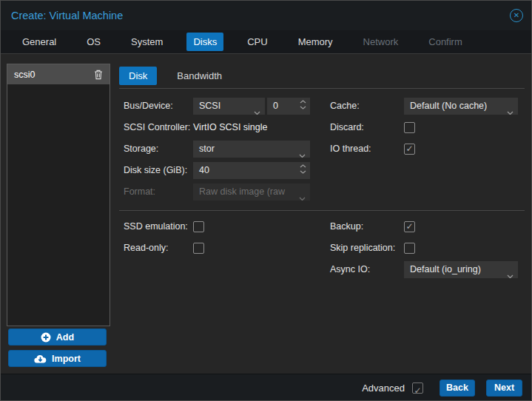 This screenshot has width=532, height=401. What do you see at coordinates (461, 269) in the screenshot?
I see `async-io-combo: Default (io_uring)` at bounding box center [461, 269].